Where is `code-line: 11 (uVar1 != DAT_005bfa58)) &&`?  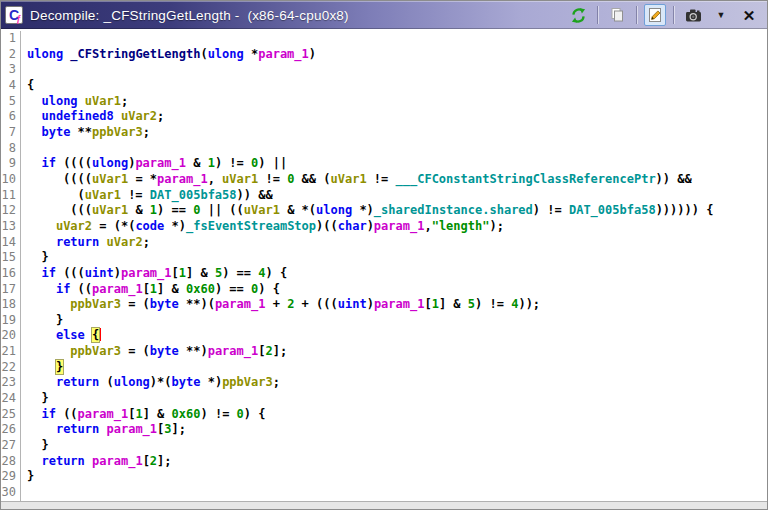
code-line: 11 (uVar1 != DAT_005bfa58)) && is located at coordinates (384, 196).